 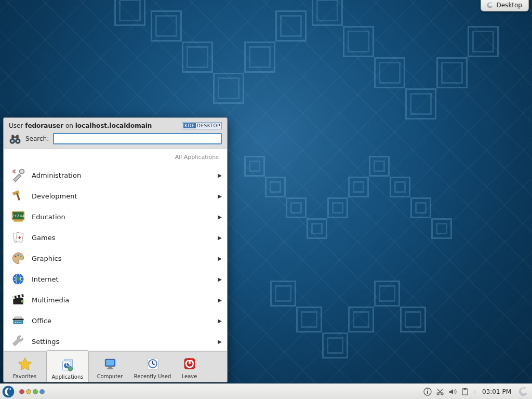 I want to click on chalkboard-icon: 2+2=4, so click(x=18, y=217).